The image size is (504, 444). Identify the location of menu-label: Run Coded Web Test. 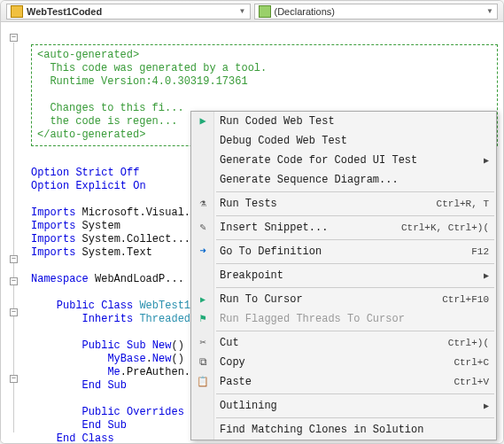
(277, 122).